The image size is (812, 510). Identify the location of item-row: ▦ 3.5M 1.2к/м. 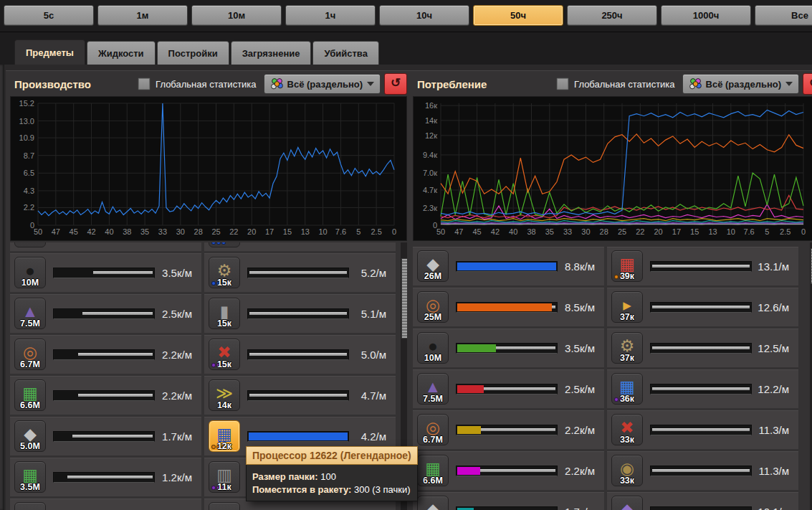
(106, 477).